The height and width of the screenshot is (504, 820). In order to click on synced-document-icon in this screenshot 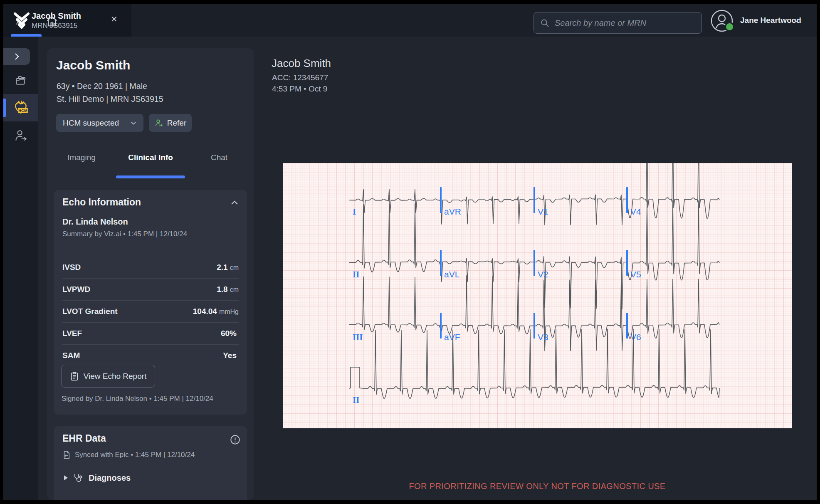, I will do `click(67, 455)`.